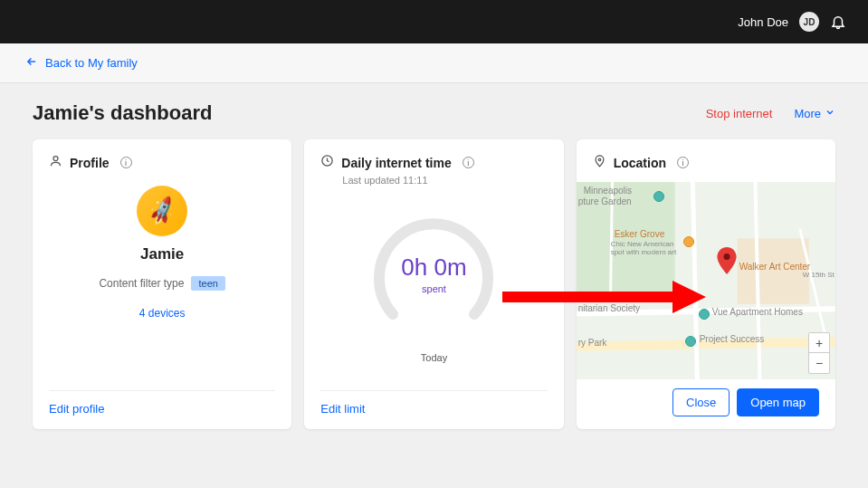  What do you see at coordinates (706, 163) in the screenshot?
I see `location-card-header: Location i` at bounding box center [706, 163].